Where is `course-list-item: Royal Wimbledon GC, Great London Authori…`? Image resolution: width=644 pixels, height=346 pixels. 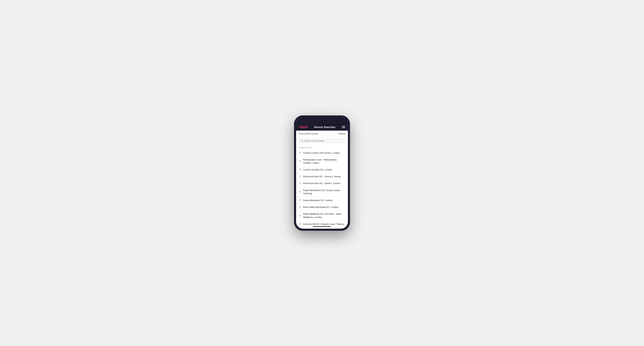
course-list-item: Royal Wimbledon GC, Great London Authori… is located at coordinates (322, 192).